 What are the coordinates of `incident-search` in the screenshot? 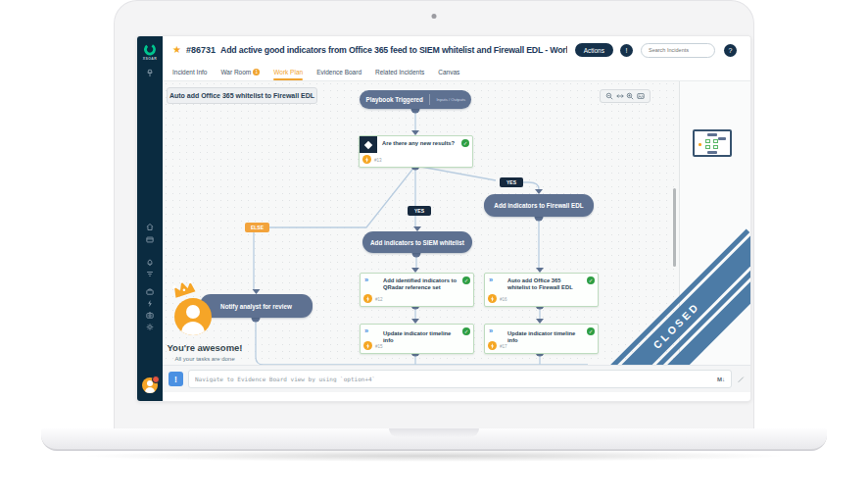 It's located at (678, 51).